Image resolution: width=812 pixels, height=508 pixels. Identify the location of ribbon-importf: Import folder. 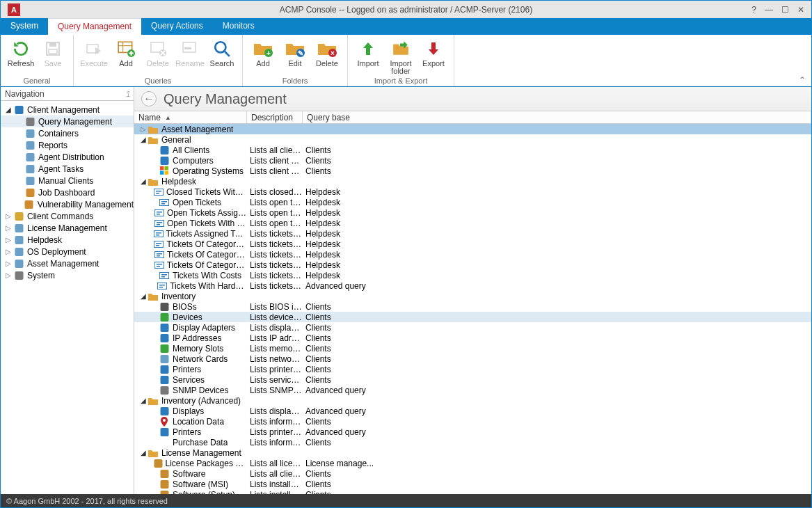
(401, 56).